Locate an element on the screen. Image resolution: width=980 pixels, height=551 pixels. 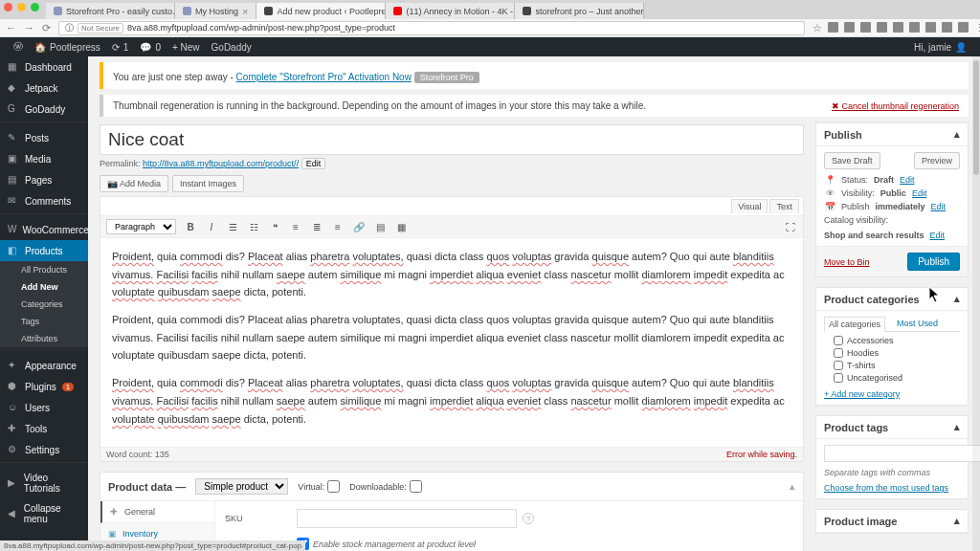
align-left-icon: ≡ is located at coordinates (296, 227).